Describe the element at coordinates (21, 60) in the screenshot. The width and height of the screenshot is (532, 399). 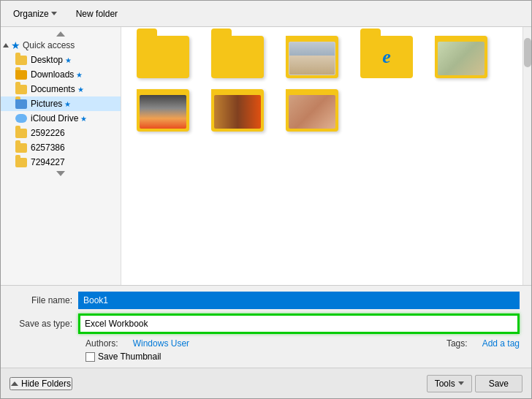
I see `desktop-folder-icon` at that location.